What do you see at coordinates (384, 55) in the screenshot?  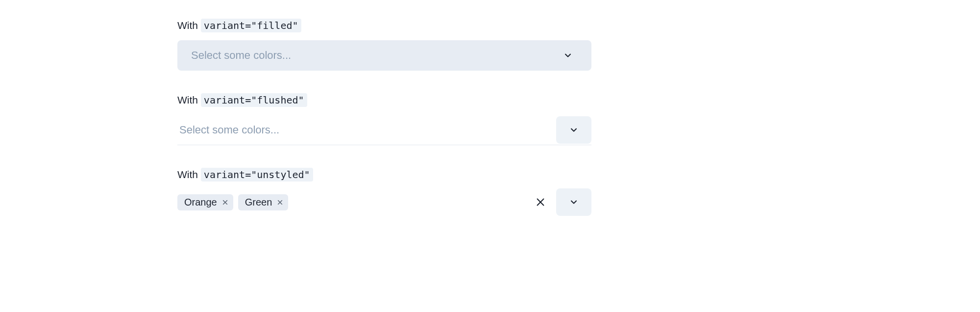 I see `select-filled: Select some colors...` at bounding box center [384, 55].